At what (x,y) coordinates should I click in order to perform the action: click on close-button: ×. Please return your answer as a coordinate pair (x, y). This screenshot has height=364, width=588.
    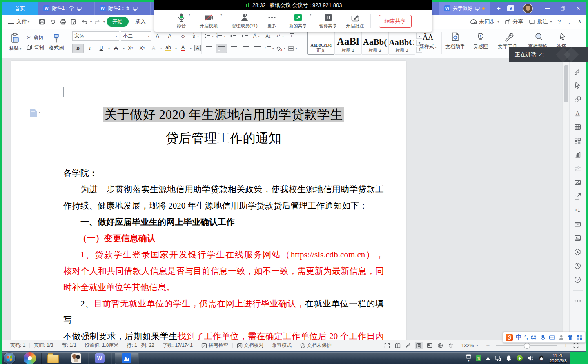
    Looking at the image, I should click on (578, 8).